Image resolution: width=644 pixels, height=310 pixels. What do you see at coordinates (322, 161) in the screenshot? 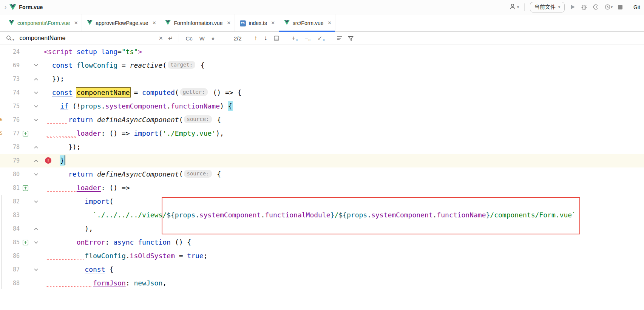
I see `code-line-current: 79}!` at bounding box center [322, 161].